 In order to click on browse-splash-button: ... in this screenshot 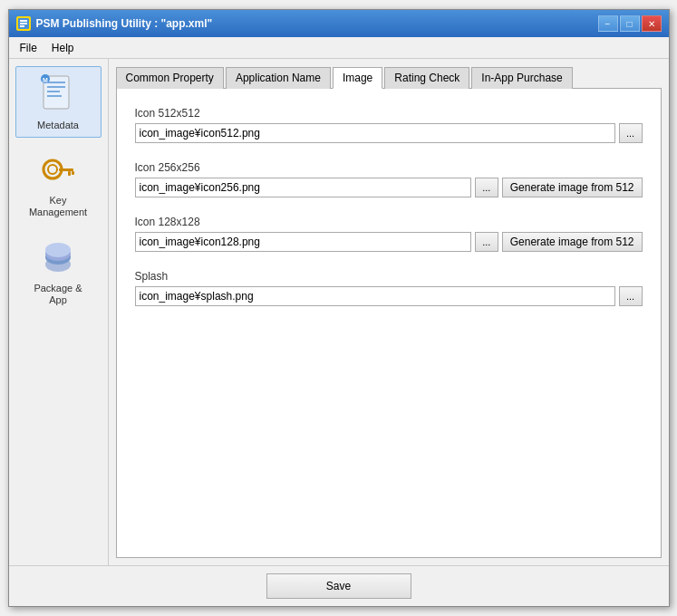, I will do `click(631, 296)`.